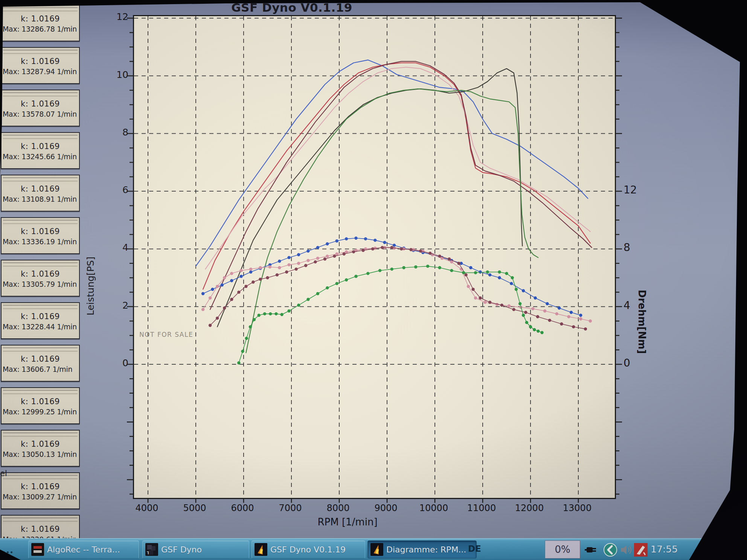 This screenshot has width=747, height=560. I want to click on run-max-rpm: Max: 13305.79 1/min, so click(41, 284).